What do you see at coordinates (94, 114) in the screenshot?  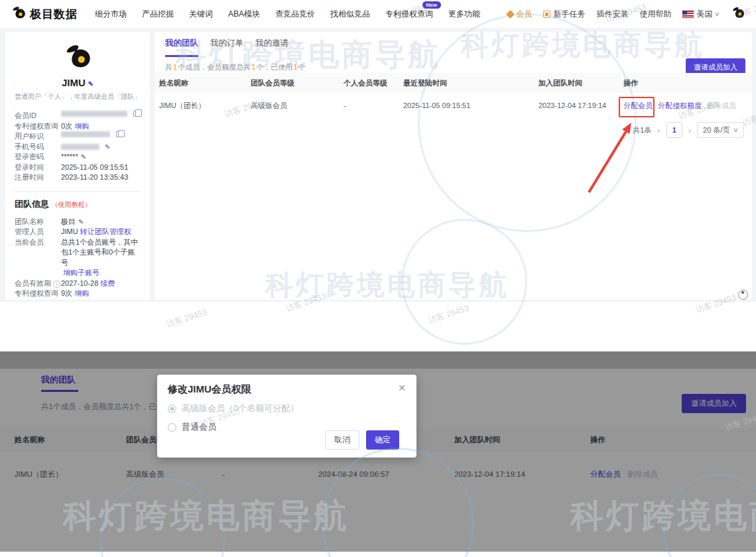 I see `masked-member-id` at bounding box center [94, 114].